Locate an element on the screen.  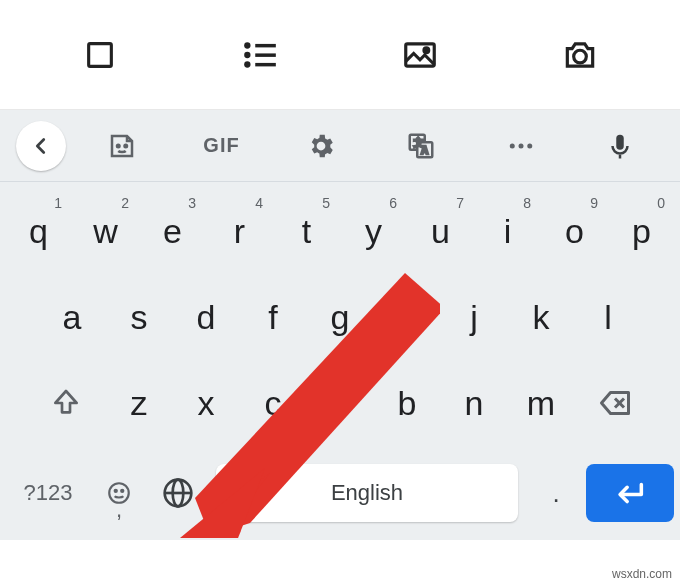
key-l: l is located at coordinates (608, 317).